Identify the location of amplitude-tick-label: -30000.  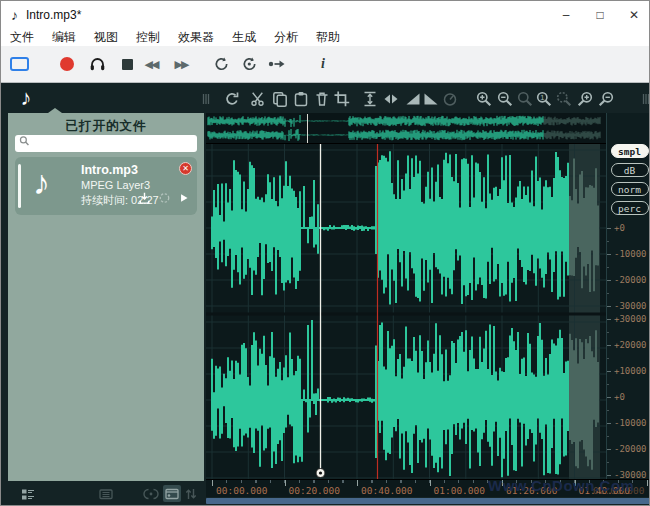
(630, 306).